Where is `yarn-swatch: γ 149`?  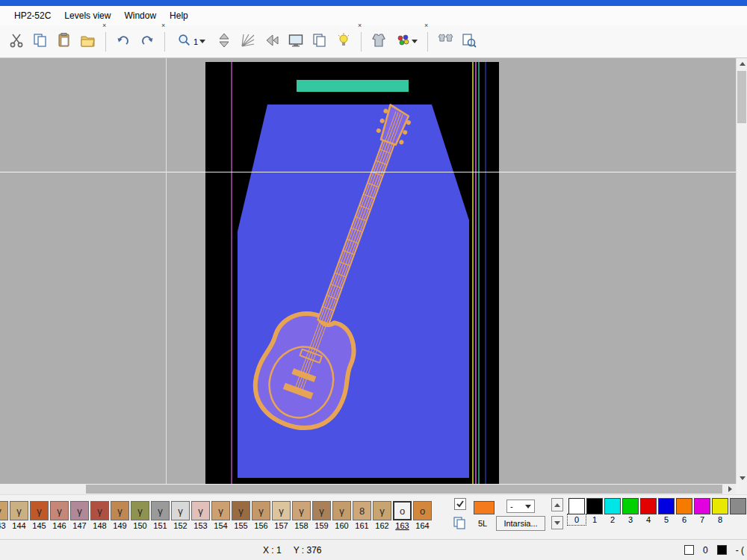
yarn-swatch: γ 149 is located at coordinates (120, 516).